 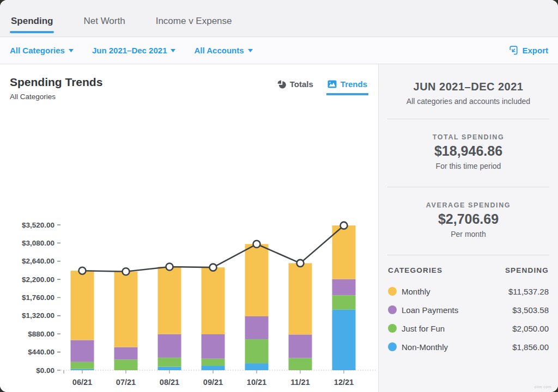 What do you see at coordinates (302, 84) in the screenshot?
I see `toggle-label: Totals` at bounding box center [302, 84].